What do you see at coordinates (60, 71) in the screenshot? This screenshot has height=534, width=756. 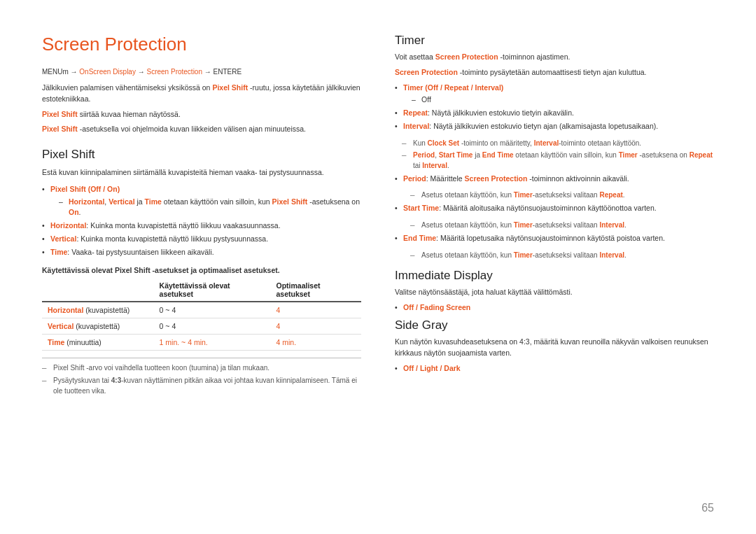 I see `menu-prefix: MENUm →` at bounding box center [60, 71].